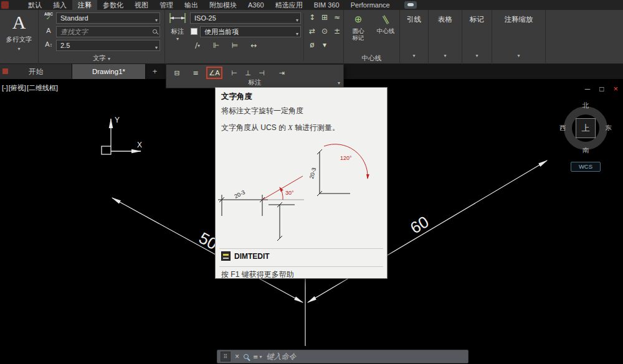 Image resolution: width=623 pixels, height=364 pixels. Describe the element at coordinates (237, 357) in the screenshot. I see `command-close-icon: ×` at that location.